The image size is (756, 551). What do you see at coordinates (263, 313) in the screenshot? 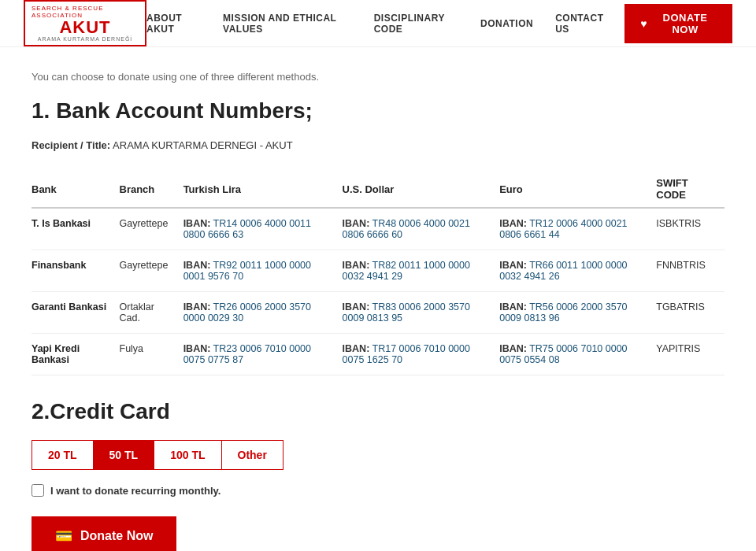
I see `cell-tl: IBAN: TR26 0006 2000 3570 0000 0029 30` at bounding box center [263, 313].